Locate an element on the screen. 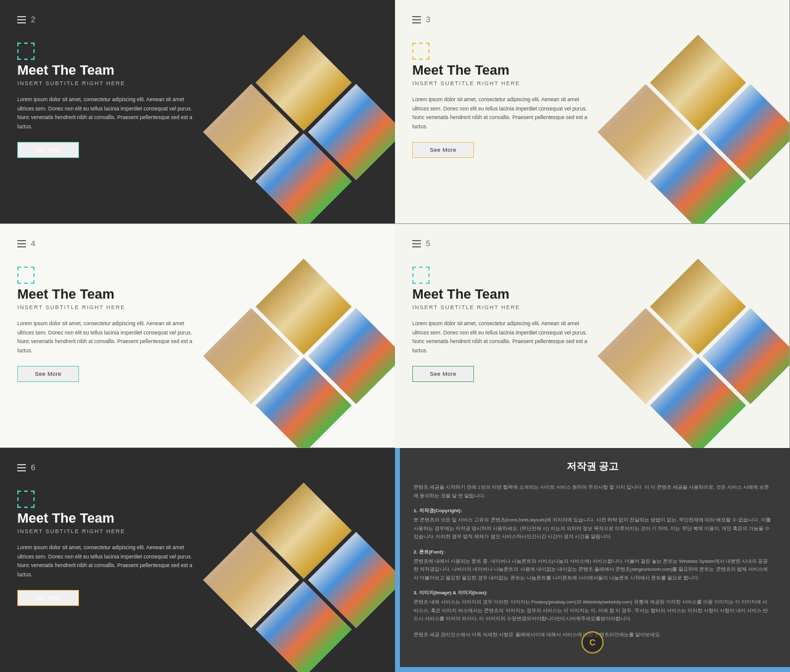 Image resolution: width=790 pixels, height=672 pixels. slide-5-see-more-button: See More is located at coordinates (443, 374).